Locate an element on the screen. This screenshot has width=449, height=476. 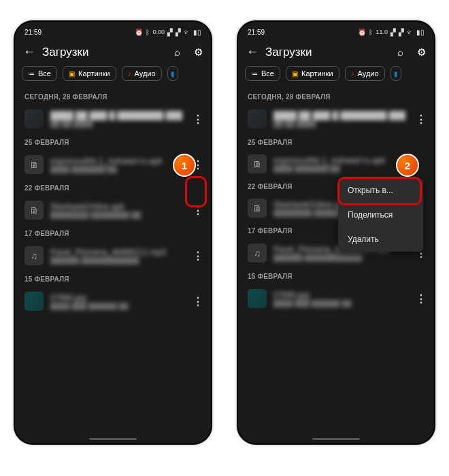
menu-delete: Удалить is located at coordinates (381, 239).